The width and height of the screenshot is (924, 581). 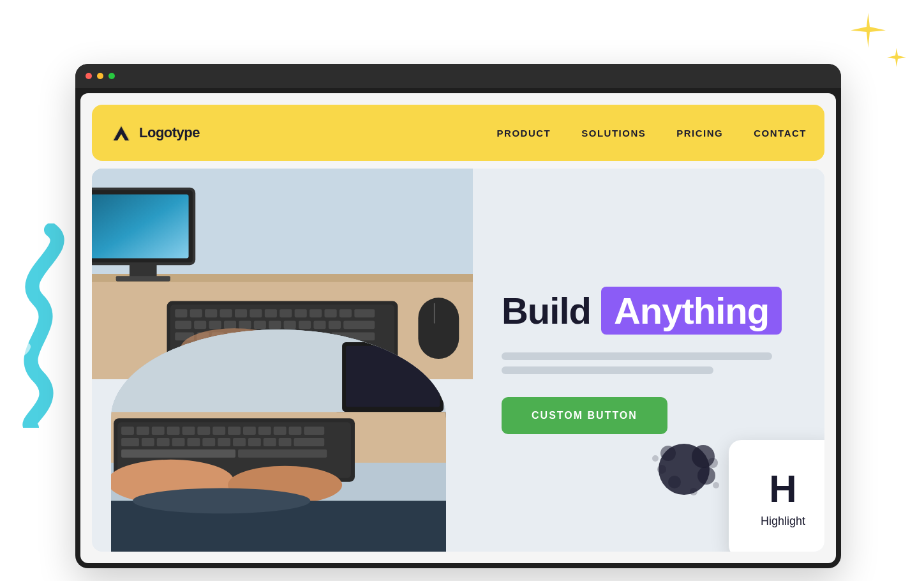 I want to click on highlight-label: Highlight, so click(x=783, y=521).